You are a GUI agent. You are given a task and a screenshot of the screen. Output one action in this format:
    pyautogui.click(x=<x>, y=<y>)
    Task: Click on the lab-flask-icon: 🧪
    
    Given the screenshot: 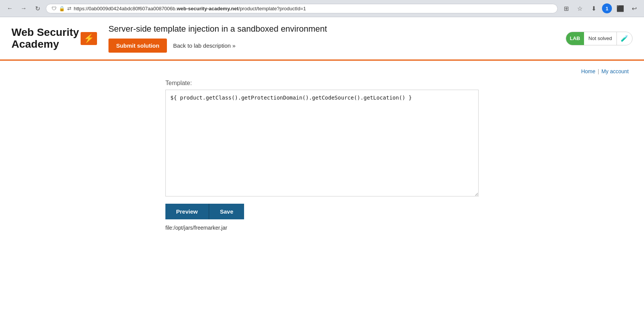 What is the action you would take?
    pyautogui.click(x=624, y=39)
    